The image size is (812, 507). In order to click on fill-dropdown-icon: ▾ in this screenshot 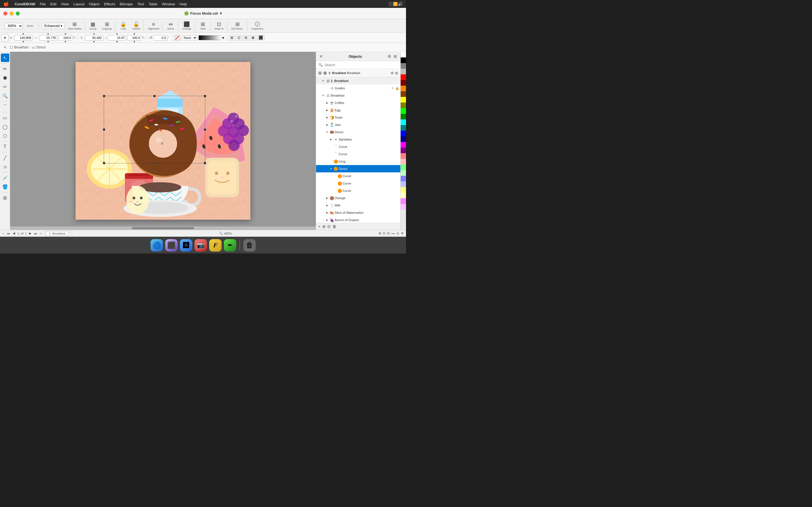, I will do `click(223, 38)`.